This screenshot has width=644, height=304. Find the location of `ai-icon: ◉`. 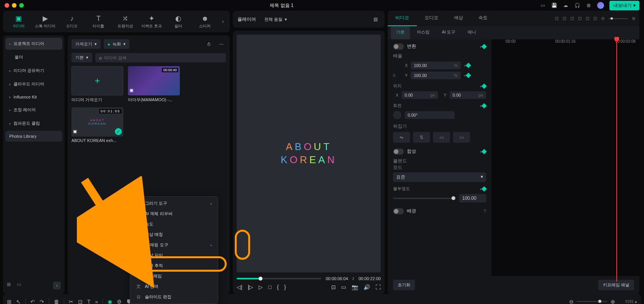

ai-icon: ◉ is located at coordinates (110, 302).